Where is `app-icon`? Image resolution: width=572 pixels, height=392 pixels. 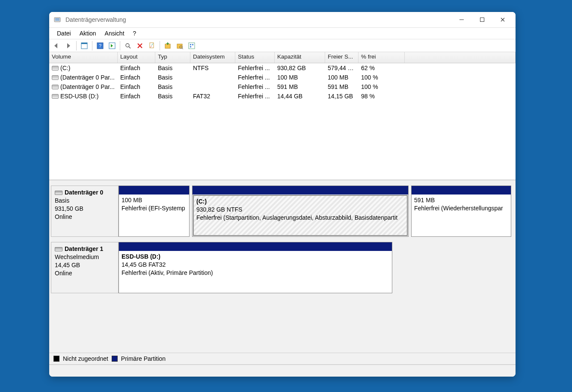 app-icon is located at coordinates (57, 20).